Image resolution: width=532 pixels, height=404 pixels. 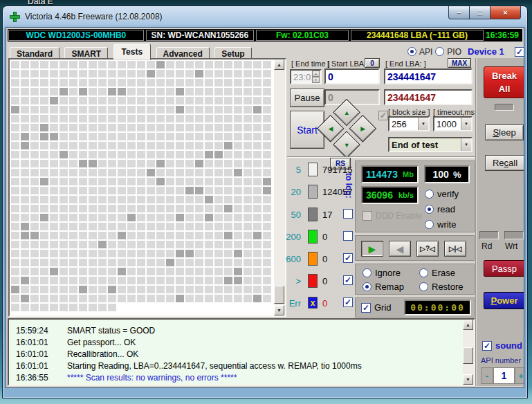 I want to click on device-label: Device 1, so click(x=486, y=51).